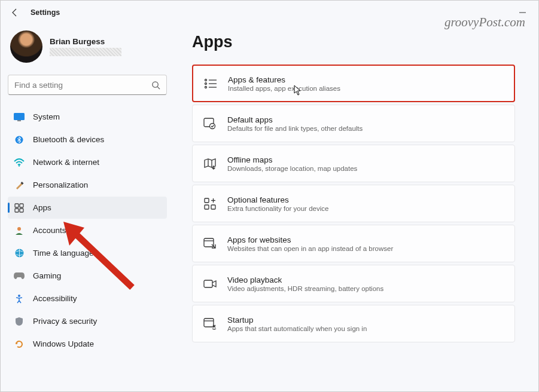 This screenshot has height=392, width=539. I want to click on wifi-icon, so click(19, 163).